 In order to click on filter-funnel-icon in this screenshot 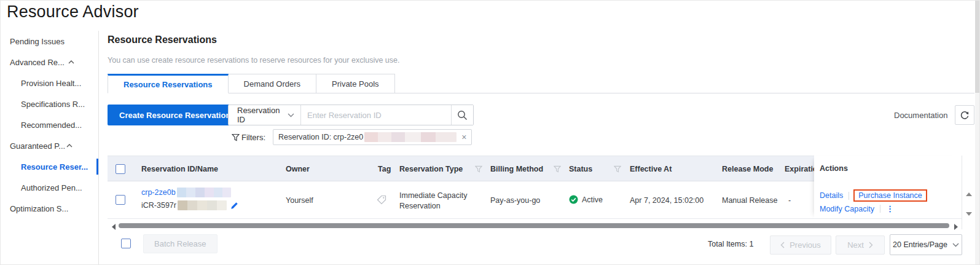, I will do `click(236, 138)`.